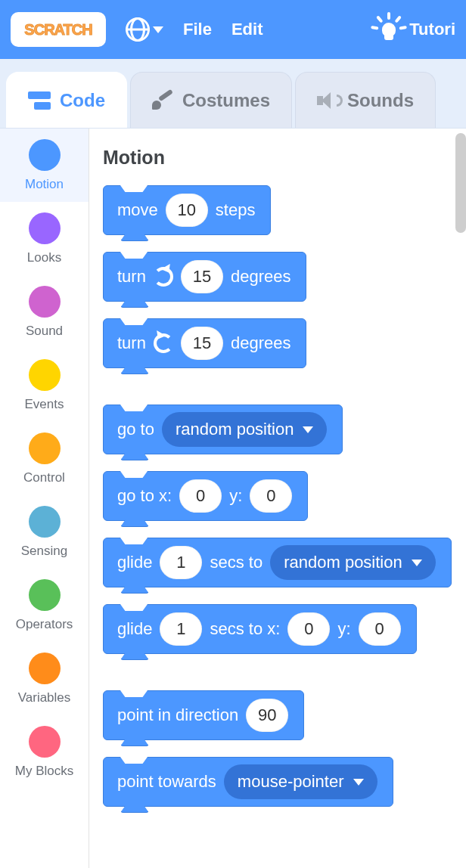 This screenshot has width=466, height=868. I want to click on category-operators: Operators, so click(44, 605).